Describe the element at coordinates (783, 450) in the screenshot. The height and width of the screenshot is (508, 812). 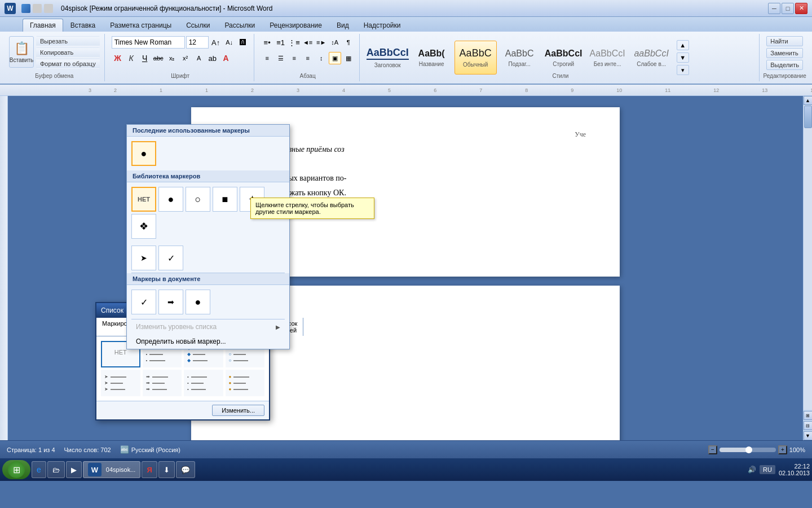
I see `zoom-in-button: +` at that location.